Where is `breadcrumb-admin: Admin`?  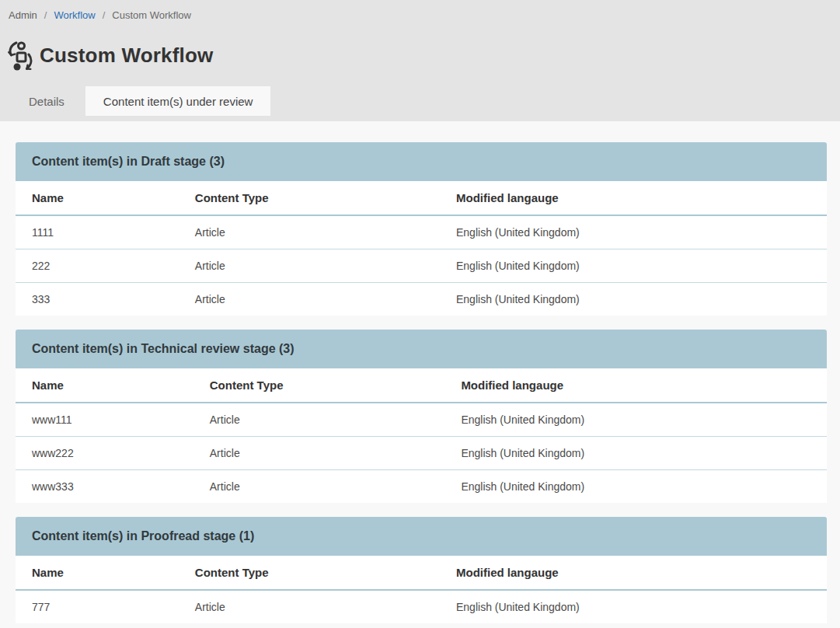 breadcrumb-admin: Admin is located at coordinates (23, 16).